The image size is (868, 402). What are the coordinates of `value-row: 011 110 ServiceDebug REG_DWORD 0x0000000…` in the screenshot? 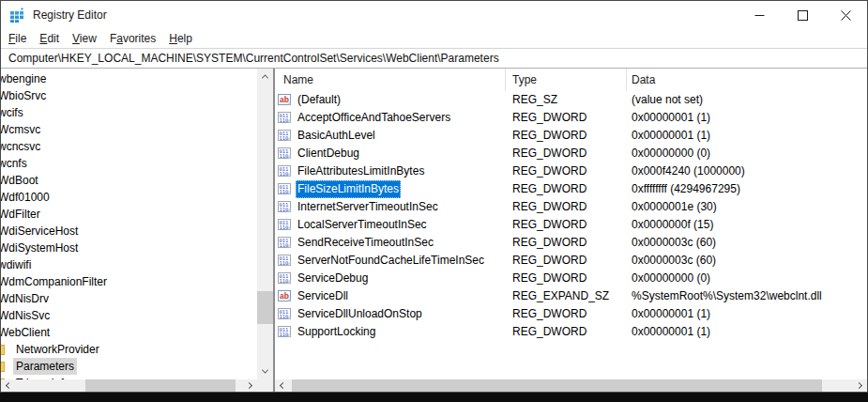 It's located at (571, 278).